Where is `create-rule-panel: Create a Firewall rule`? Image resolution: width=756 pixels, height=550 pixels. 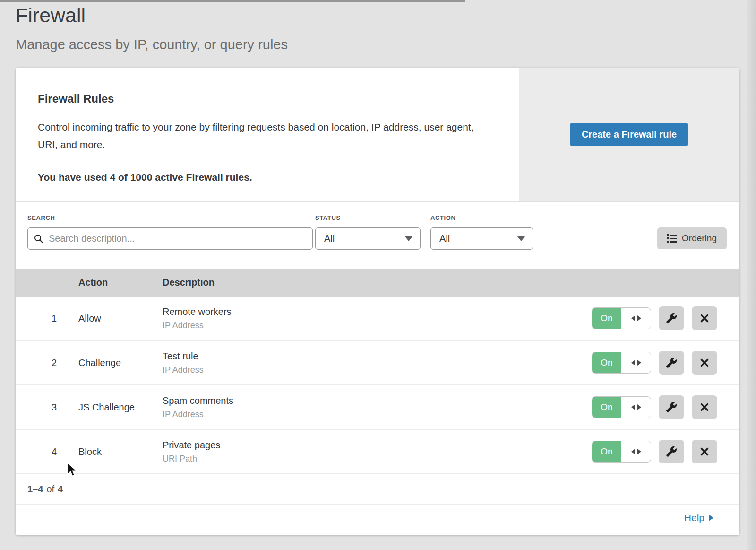
create-rule-panel: Create a Firewall rule is located at coordinates (629, 134).